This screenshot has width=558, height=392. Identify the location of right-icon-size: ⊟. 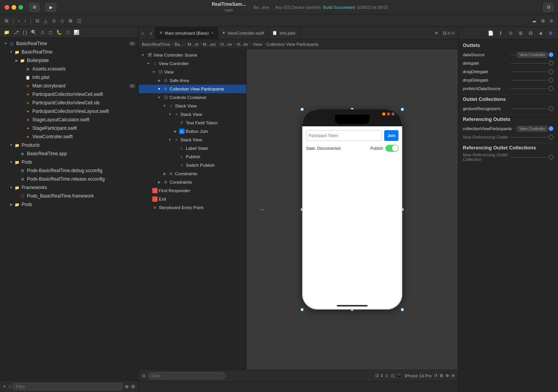
(531, 33).